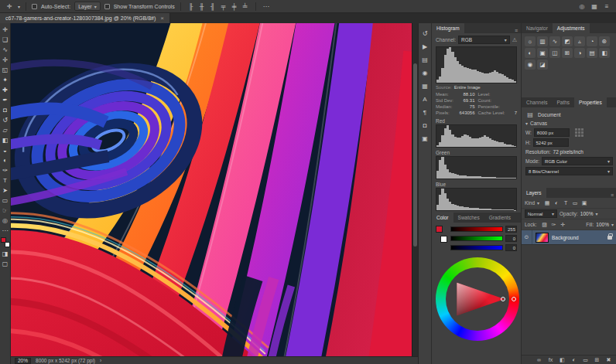 This screenshot has height=364, width=616. I want to click on bit-depth-dropdown: 8 Bits/Channel ▾, so click(570, 172).